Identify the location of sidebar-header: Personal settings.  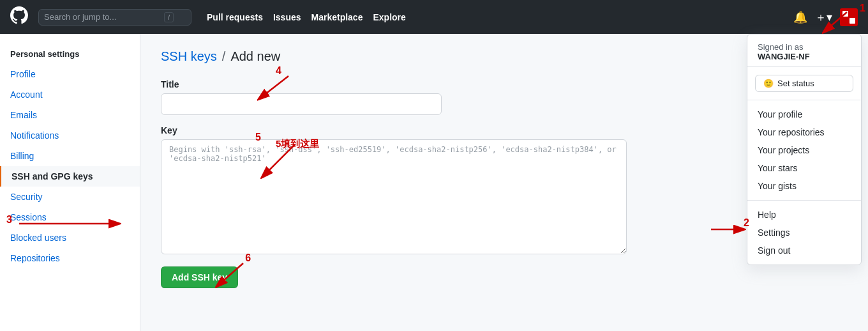
(70, 54).